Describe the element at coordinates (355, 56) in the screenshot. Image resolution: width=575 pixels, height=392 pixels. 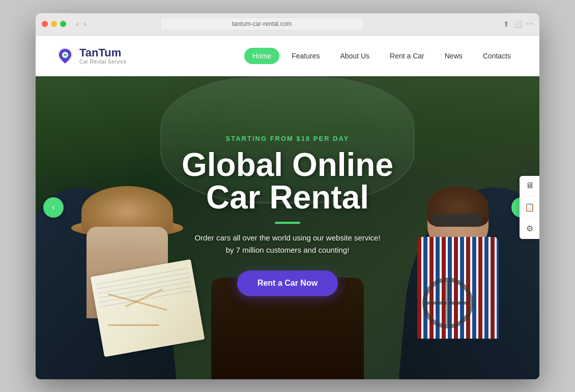
I see `nav-about: About Us` at that location.